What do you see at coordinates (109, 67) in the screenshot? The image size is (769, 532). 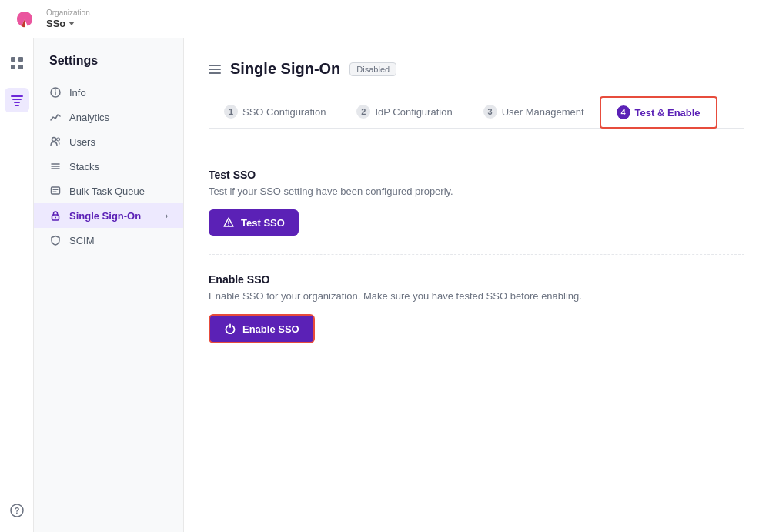 I see `settings-title: Settings` at bounding box center [109, 67].